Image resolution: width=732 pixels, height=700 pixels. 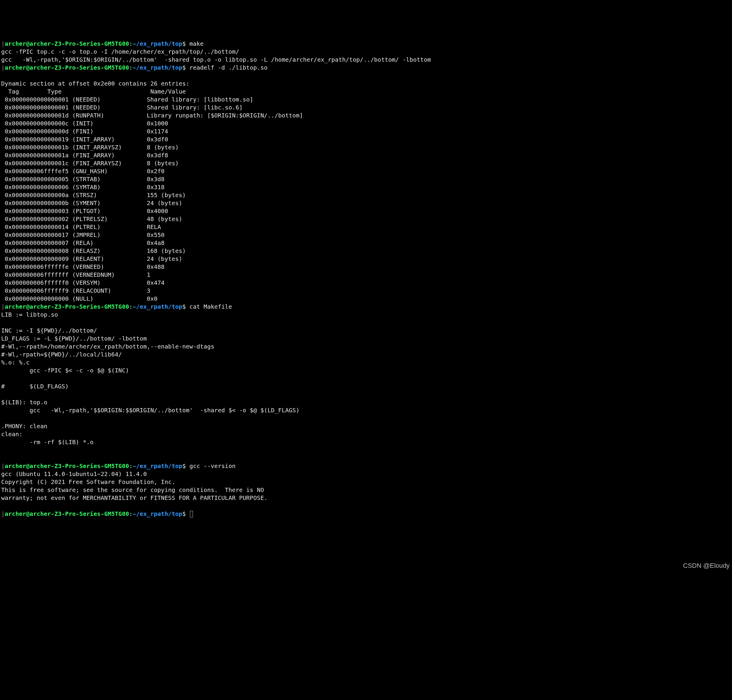 I want to click on readelf-row: 0x000000000000001a (FINI_ARRAY) 0x3df8, so click(x=85, y=155).